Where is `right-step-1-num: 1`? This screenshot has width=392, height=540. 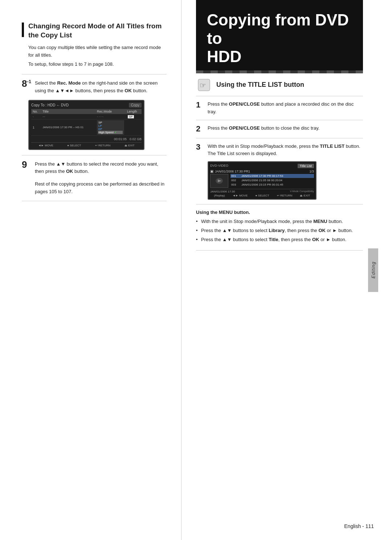
right-step-1-num: 1 is located at coordinates (202, 105).